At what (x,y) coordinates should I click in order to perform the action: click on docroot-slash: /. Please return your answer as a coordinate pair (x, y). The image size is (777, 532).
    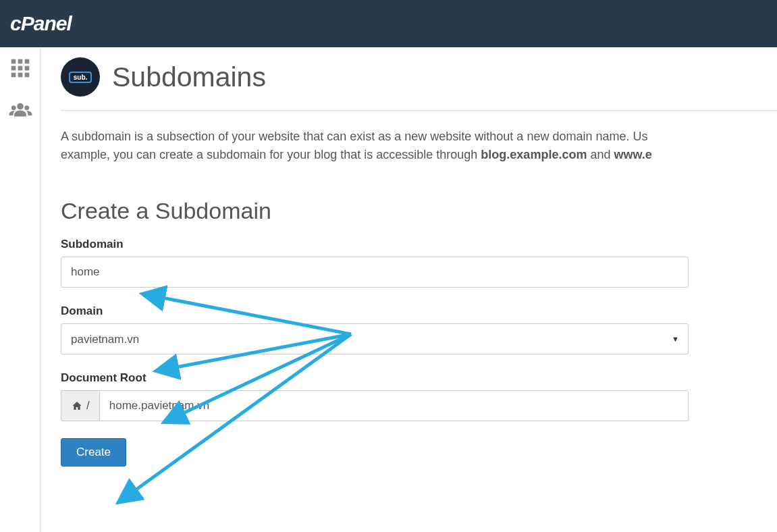
    Looking at the image, I should click on (88, 406).